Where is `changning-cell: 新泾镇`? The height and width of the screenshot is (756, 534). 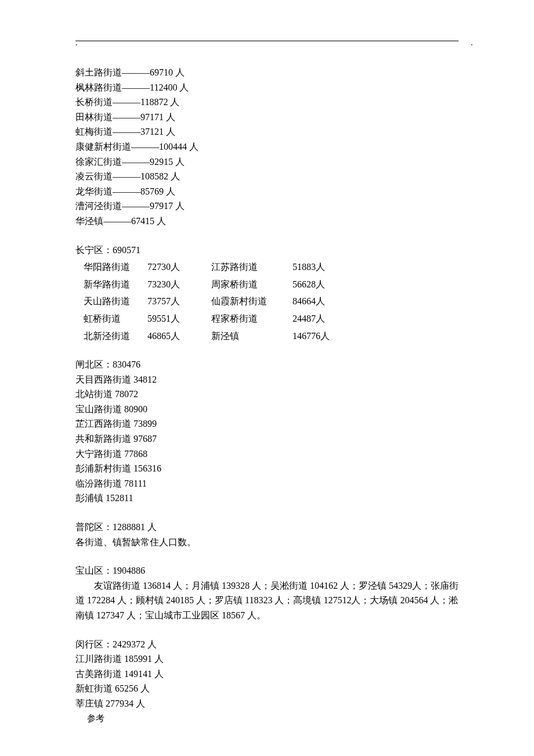
changning-cell: 新泾镇 is located at coordinates (252, 336).